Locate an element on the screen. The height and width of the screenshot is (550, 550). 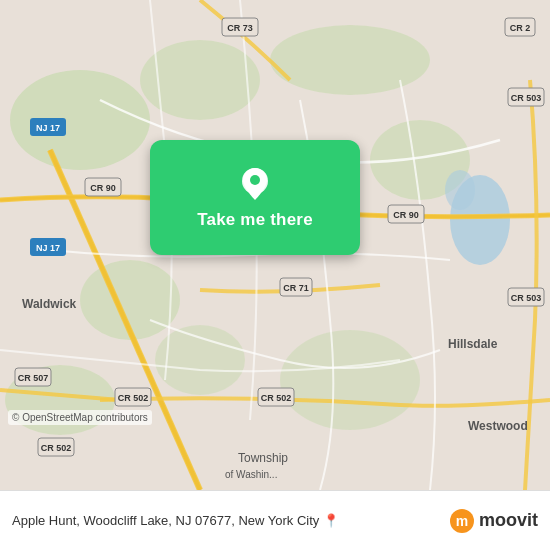
moovit-logo: m moovit is located at coordinates (494, 521).